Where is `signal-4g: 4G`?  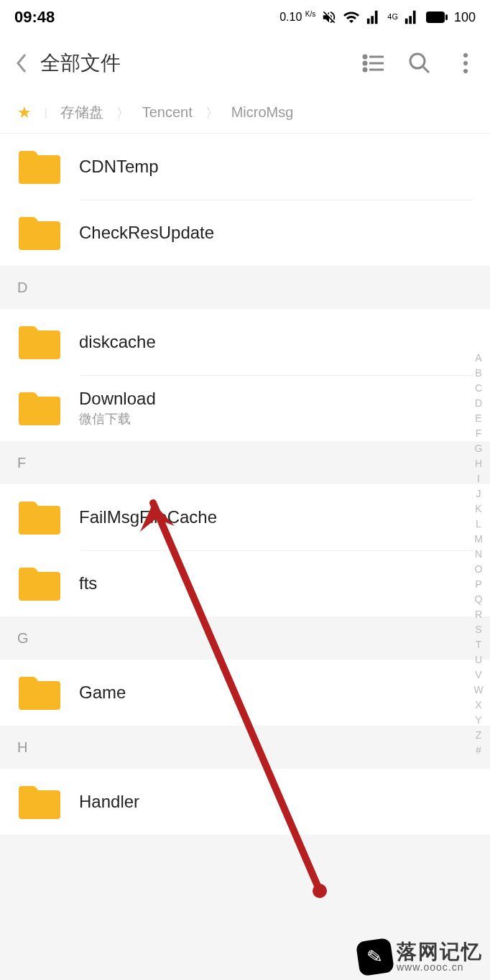
signal-4g: 4G is located at coordinates (392, 17).